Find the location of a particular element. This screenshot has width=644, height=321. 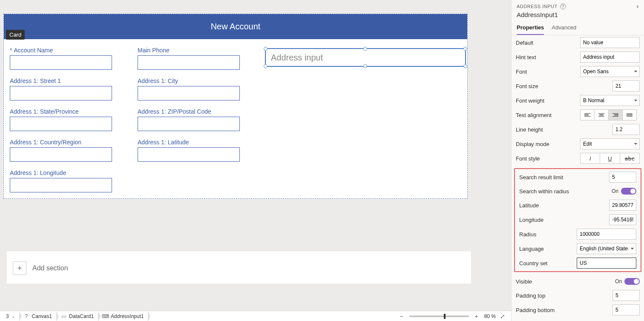

label-city: Address 1: City is located at coordinates (158, 81).